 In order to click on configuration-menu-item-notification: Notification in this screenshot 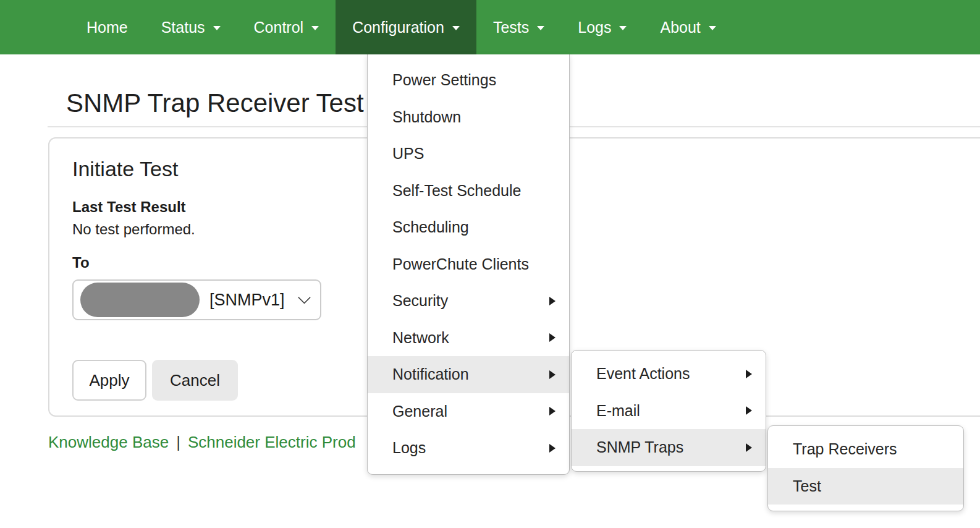, I will do `click(468, 375)`.